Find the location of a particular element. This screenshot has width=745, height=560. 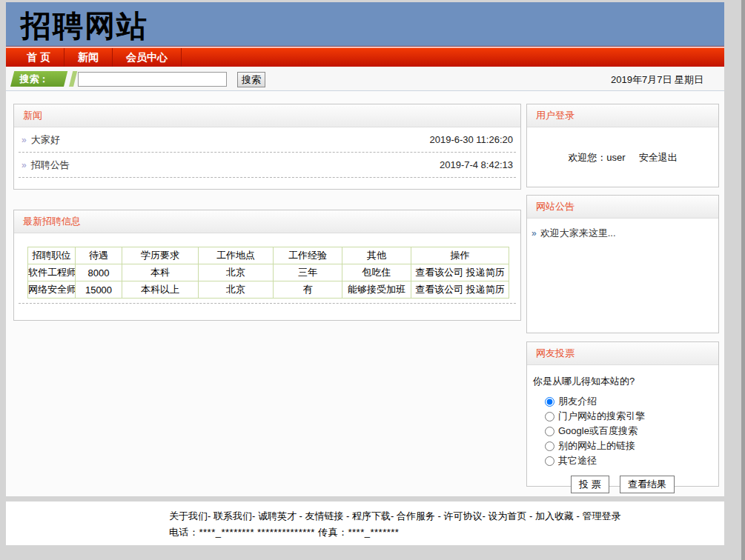

news-item: »招聘公告 2019-7-4 8:42:13 is located at coordinates (267, 165).